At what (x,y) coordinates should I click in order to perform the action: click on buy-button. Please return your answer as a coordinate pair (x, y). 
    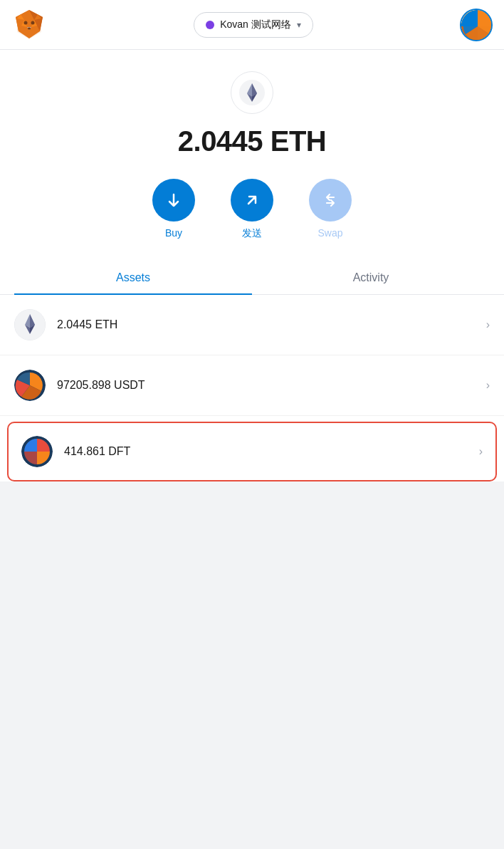
    Looking at the image, I should click on (174, 200).